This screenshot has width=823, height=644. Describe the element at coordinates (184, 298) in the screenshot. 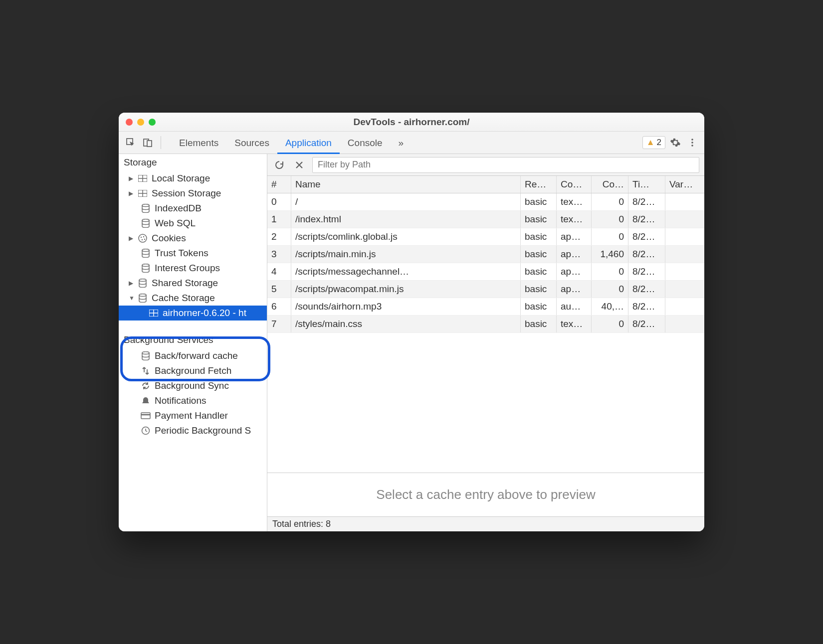

I see `tree-label: Cache Storage` at that location.